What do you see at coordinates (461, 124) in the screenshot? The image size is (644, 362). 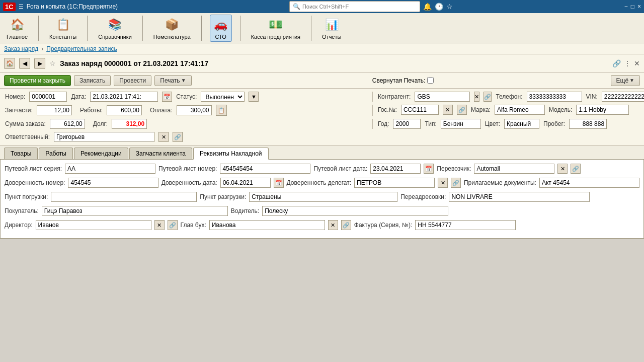 I see `type-input` at bounding box center [461, 124].